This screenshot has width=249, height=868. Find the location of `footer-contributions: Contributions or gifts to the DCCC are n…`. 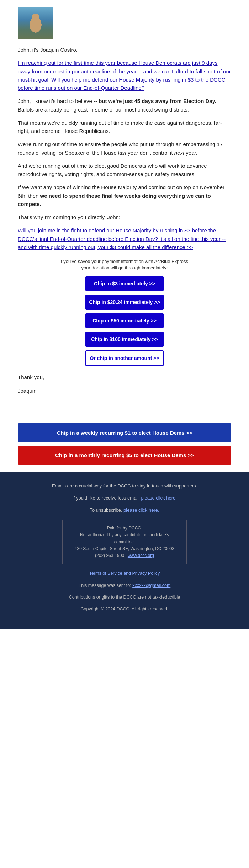

footer-contributions: Contributions or gifts to the DCCC are n… is located at coordinates (124, 597).